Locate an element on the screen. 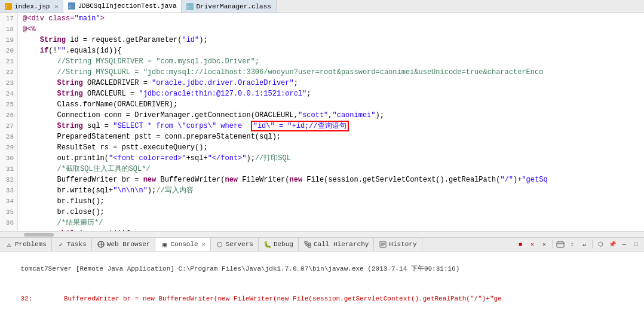 The height and width of the screenshot is (322, 644). tab-driver: C DriverManager.class is located at coordinates (229, 6).